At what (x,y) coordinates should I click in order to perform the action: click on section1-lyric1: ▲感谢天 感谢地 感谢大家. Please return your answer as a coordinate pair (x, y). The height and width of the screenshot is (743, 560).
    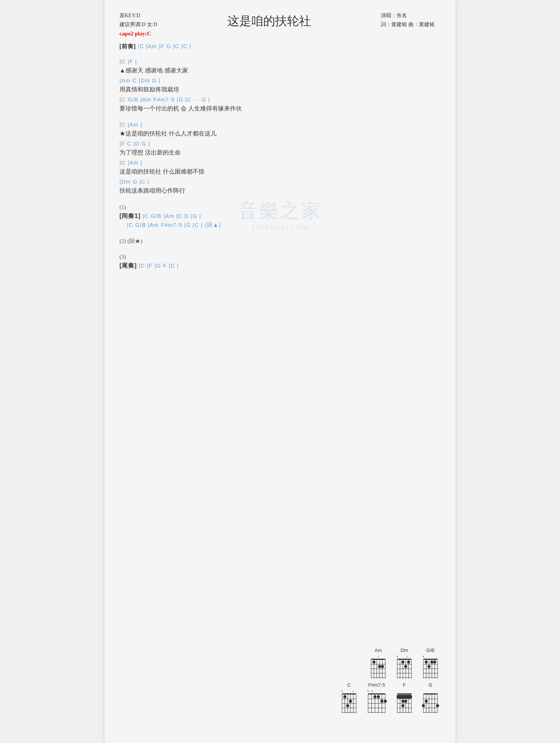
    Looking at the image, I should click on (280, 71).